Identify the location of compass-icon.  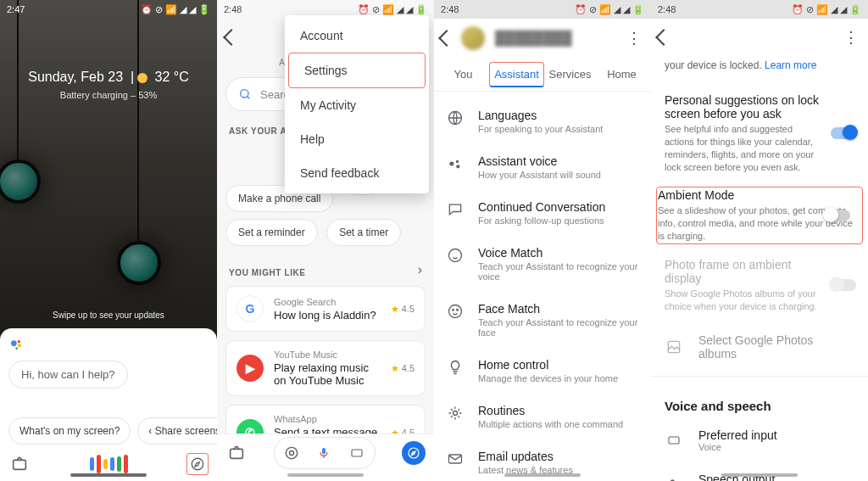
(198, 464).